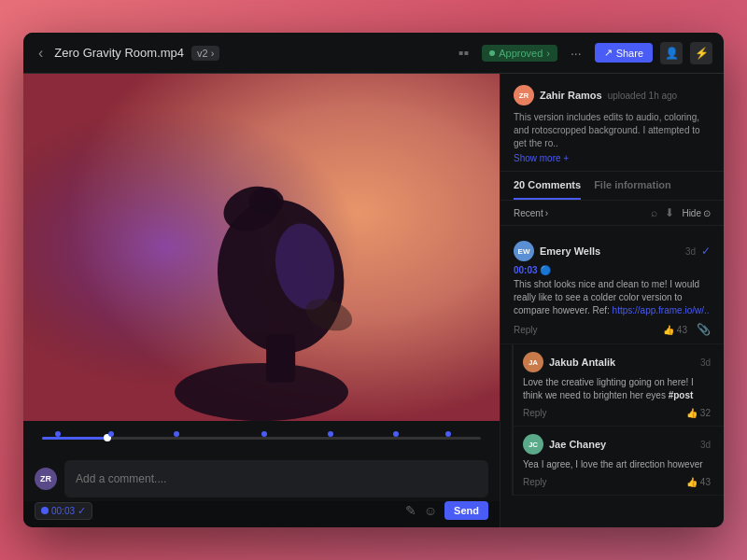 The height and width of the screenshot is (560, 747). What do you see at coordinates (276, 479) in the screenshot?
I see `comment-input` at bounding box center [276, 479].